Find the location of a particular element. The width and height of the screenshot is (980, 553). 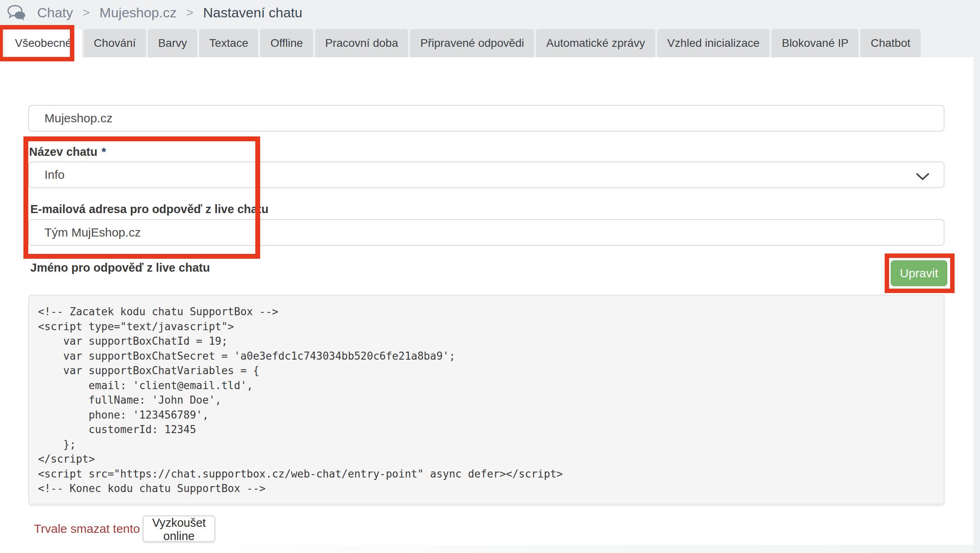

chat-name-input is located at coordinates (486, 118).